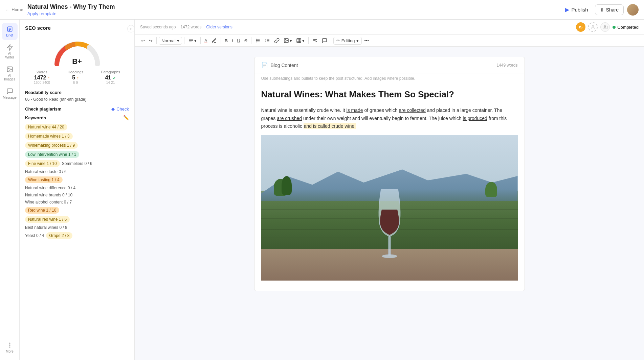 The image size is (644, 360). Describe the element at coordinates (289, 118) in the screenshot. I see `body-text-6: are crushed` at that location.